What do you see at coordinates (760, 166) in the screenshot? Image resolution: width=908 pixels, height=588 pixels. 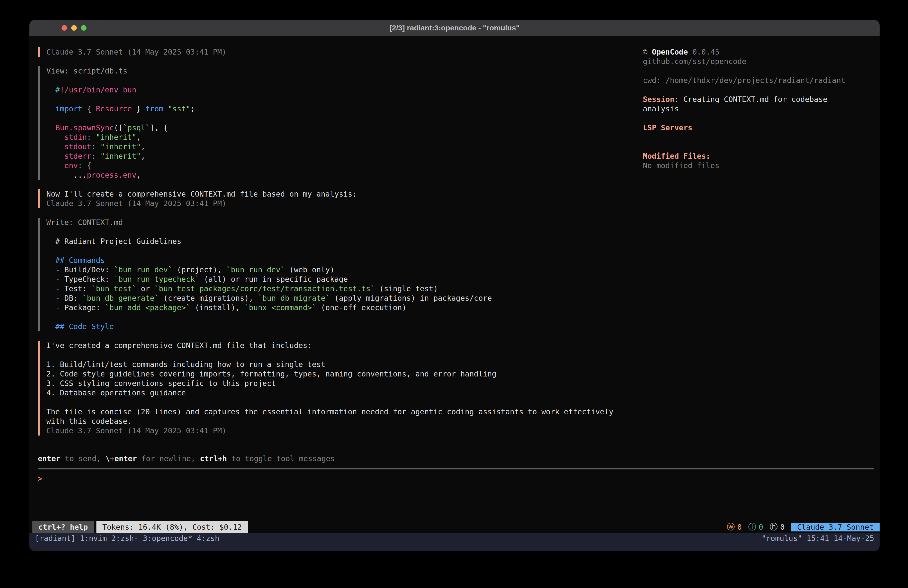 I see `sidebar-line: No modified files` at bounding box center [760, 166].